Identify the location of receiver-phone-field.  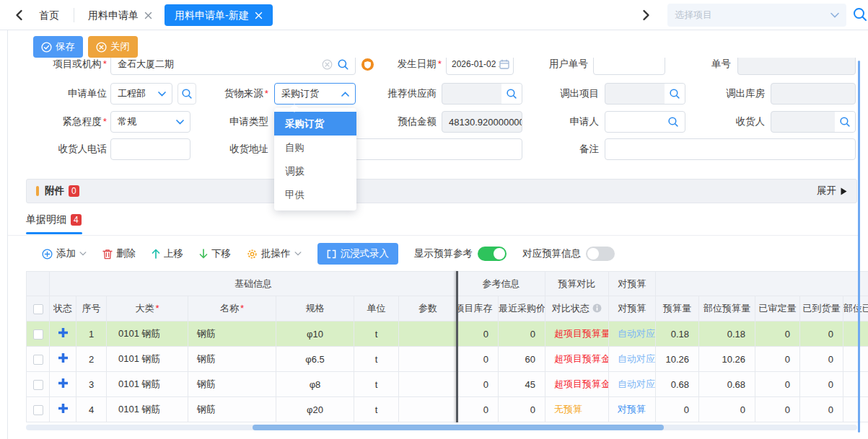
(150, 149).